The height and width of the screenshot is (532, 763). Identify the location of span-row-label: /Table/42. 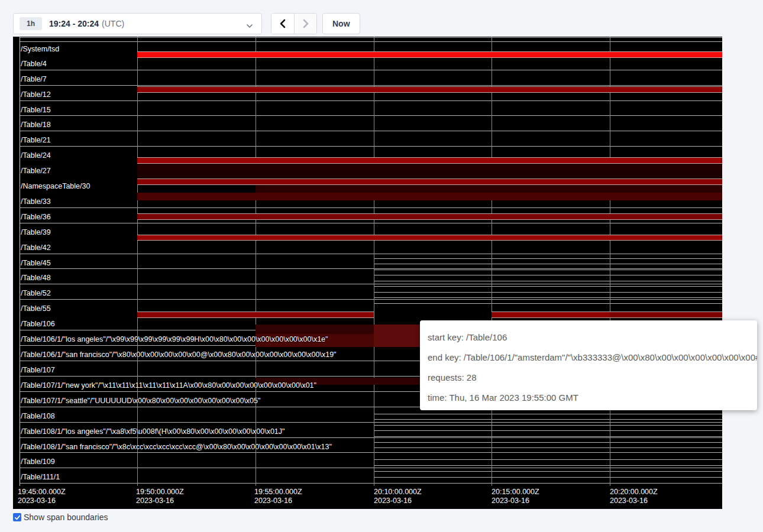
(35, 248).